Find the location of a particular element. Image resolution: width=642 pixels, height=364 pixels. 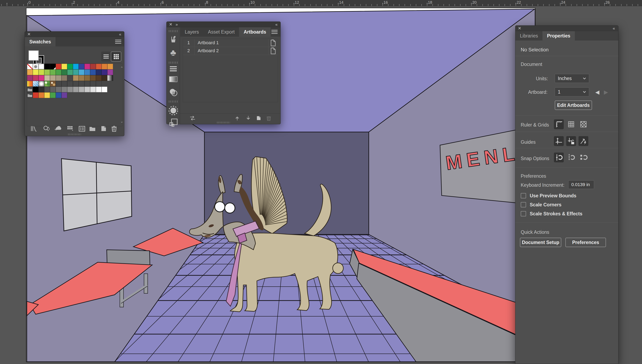

artboards-squares-icon is located at coordinates (173, 123).